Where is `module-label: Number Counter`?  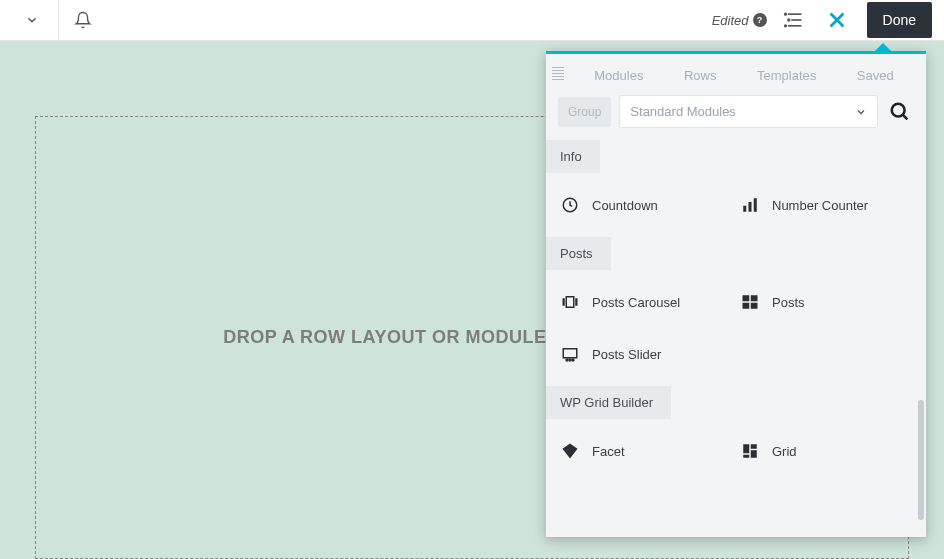
module-label: Number Counter is located at coordinates (820, 206).